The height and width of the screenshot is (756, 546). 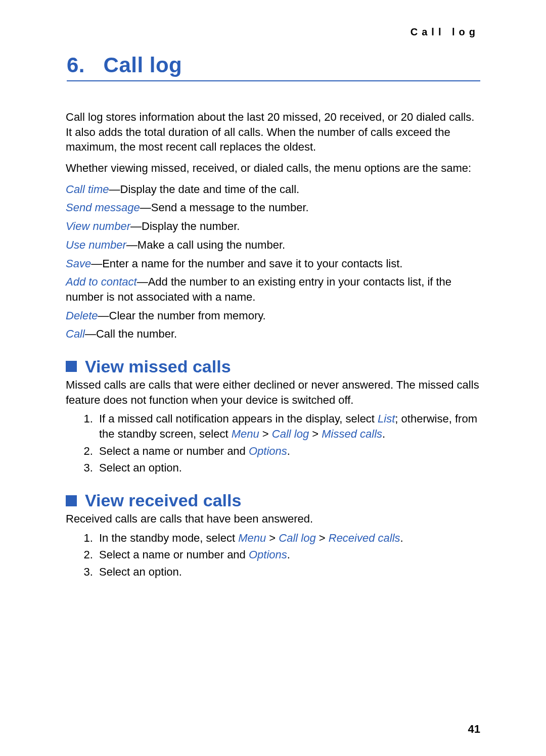 What do you see at coordinates (224, 207) in the screenshot?
I see `option-desc: —Send a message to the number.` at bounding box center [224, 207].